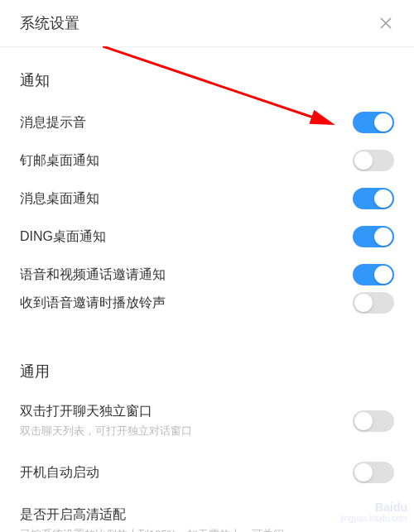  What do you see at coordinates (207, 122) in the screenshot?
I see `setting-row-message-sound: 消息提示音` at bounding box center [207, 122].